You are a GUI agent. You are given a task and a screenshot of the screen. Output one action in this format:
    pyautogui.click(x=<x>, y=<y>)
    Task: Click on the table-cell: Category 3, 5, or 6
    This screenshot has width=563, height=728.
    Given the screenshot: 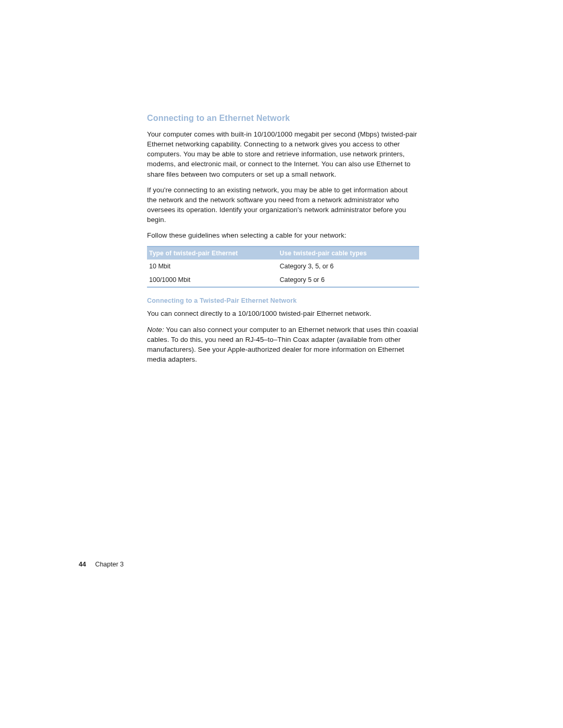 What is the action you would take?
    pyautogui.click(x=348, y=266)
    